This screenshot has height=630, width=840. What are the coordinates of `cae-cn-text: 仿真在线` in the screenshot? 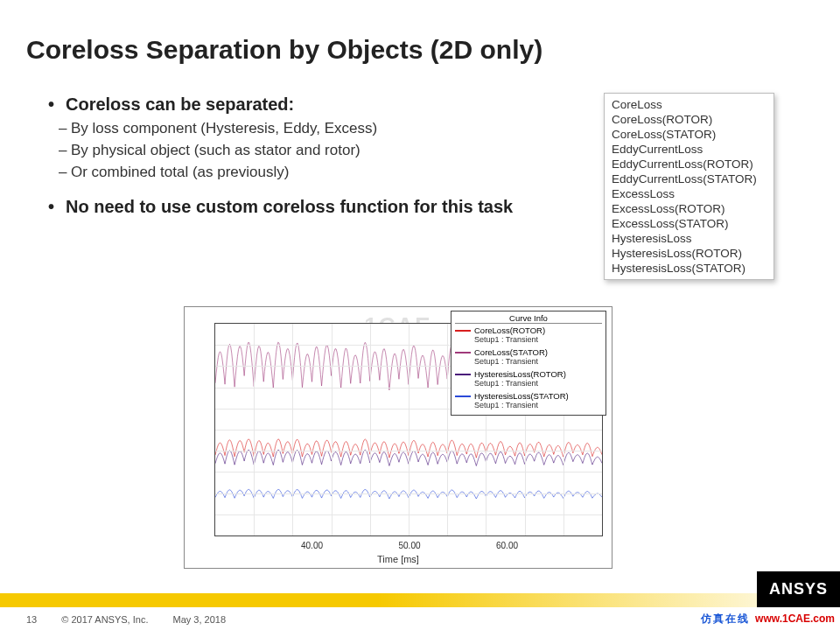 It's located at (725, 620).